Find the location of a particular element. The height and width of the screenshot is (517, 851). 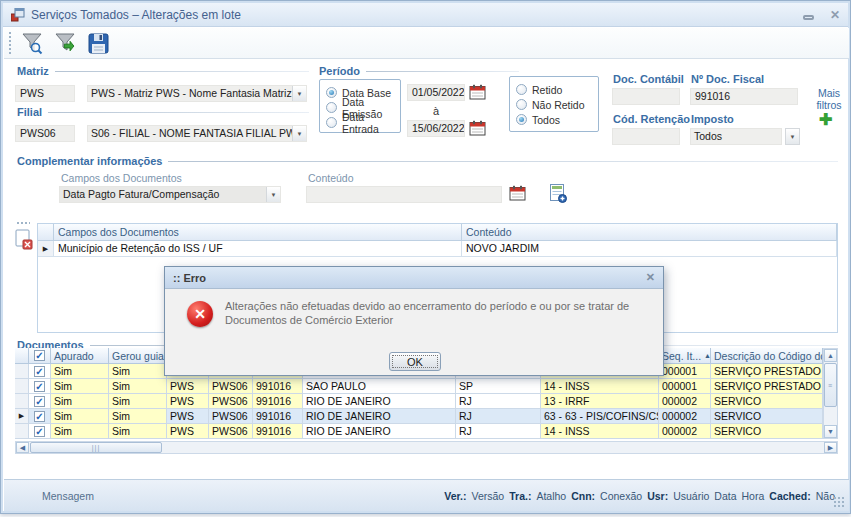

date-to-input: 15/06/2022 is located at coordinates (436, 128).